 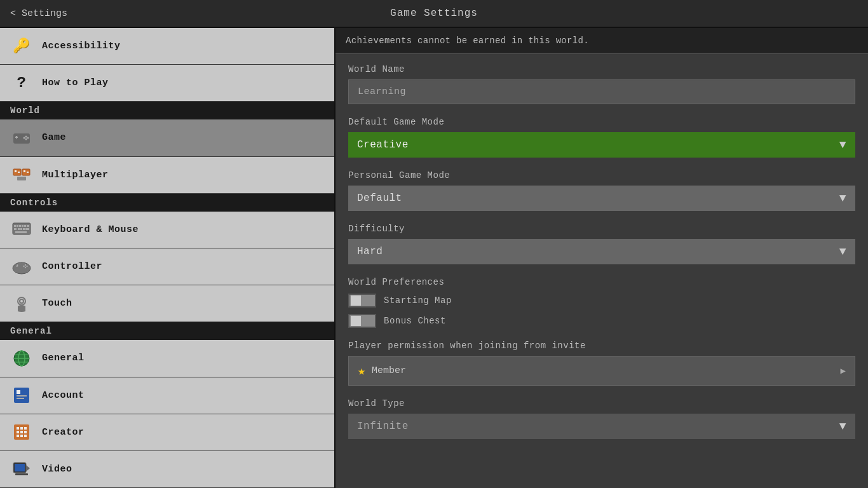 What do you see at coordinates (843, 371) in the screenshot?
I see `chevron-right-icon: ▶` at bounding box center [843, 371].